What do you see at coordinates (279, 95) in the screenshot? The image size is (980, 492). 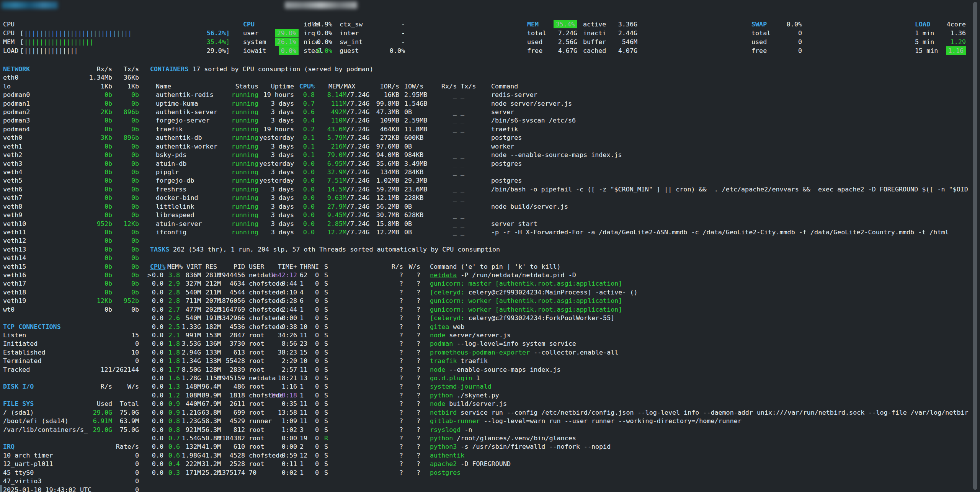 I see `container-uptime: 19 hours` at bounding box center [279, 95].